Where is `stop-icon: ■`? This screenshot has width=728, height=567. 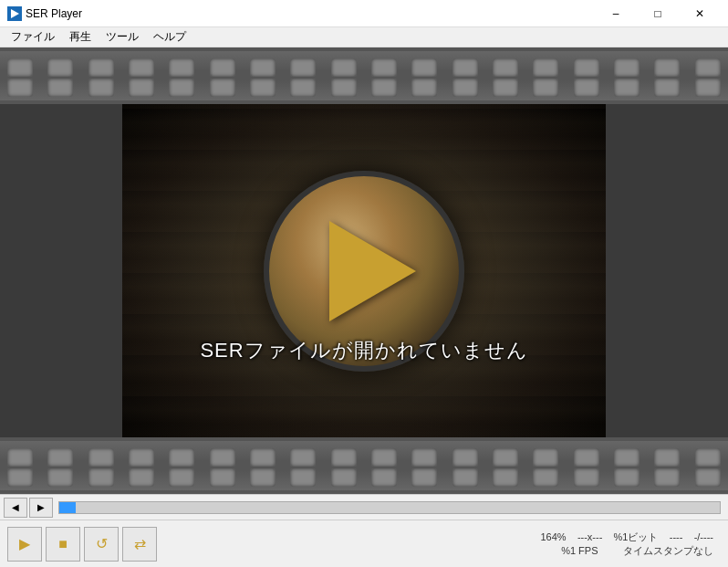
stop-icon: ■ is located at coordinates (63, 544).